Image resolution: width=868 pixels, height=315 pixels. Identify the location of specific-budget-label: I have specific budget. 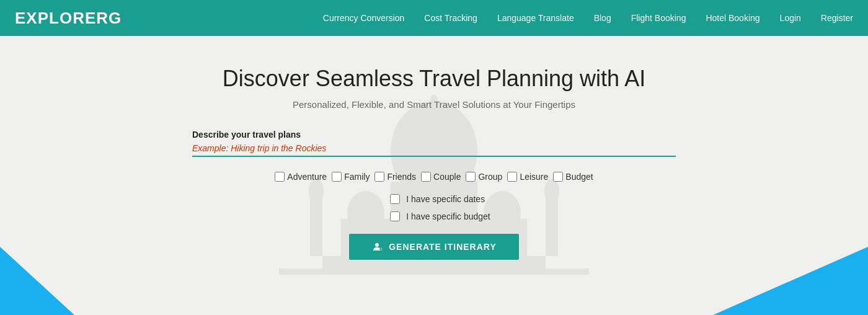
(448, 216).